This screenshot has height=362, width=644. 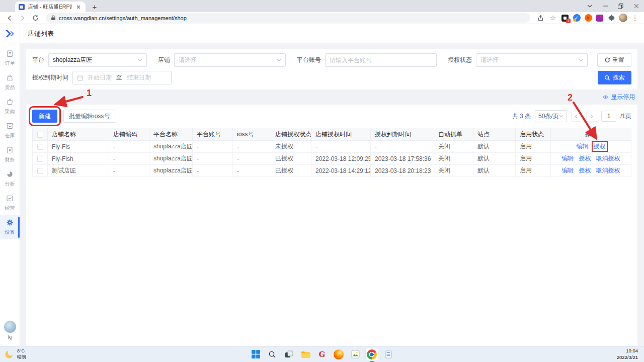 What do you see at coordinates (381, 60) in the screenshot?
I see `platform-account-input` at bounding box center [381, 60].